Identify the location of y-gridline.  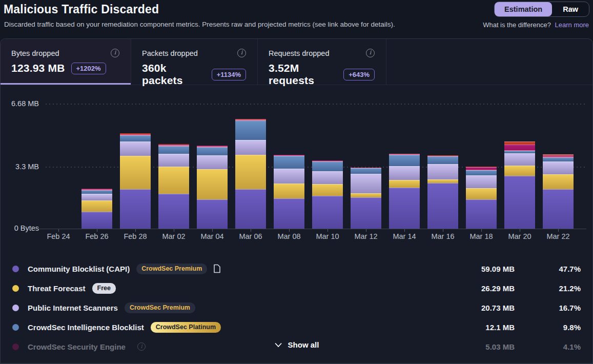
(316, 104).